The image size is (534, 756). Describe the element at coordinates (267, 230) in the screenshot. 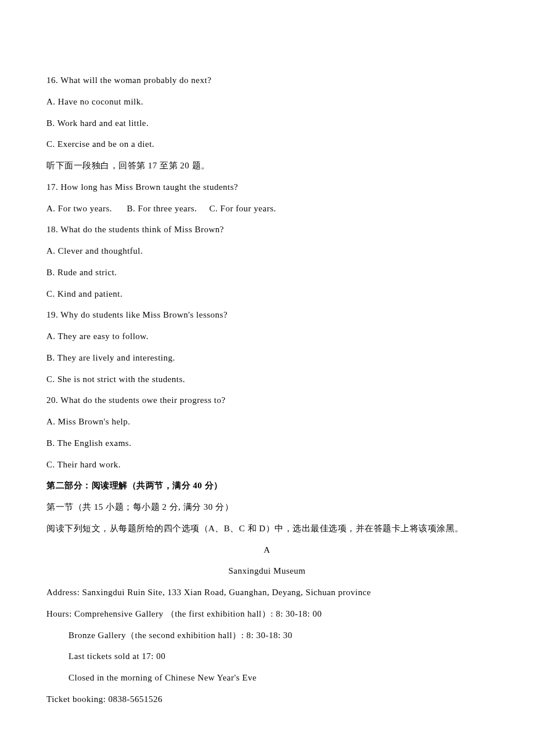

I see `q18-prompt: 18. What do the students think of Miss B…` at that location.